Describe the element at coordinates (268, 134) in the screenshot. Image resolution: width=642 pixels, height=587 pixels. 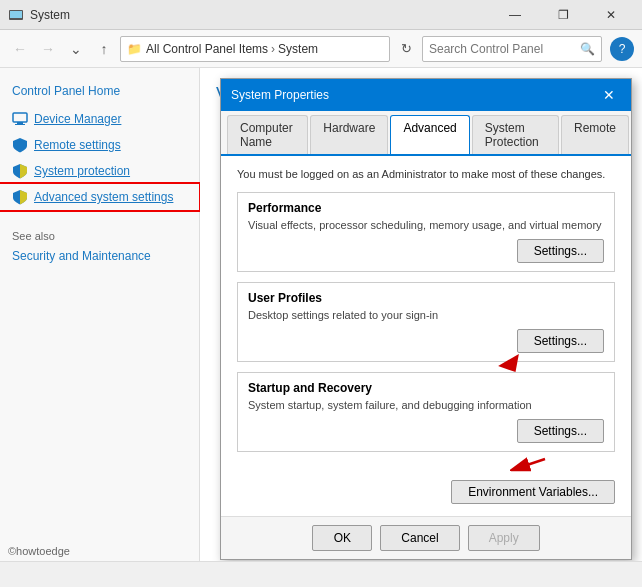
I see `tab-computer-name: Computer Name` at that location.